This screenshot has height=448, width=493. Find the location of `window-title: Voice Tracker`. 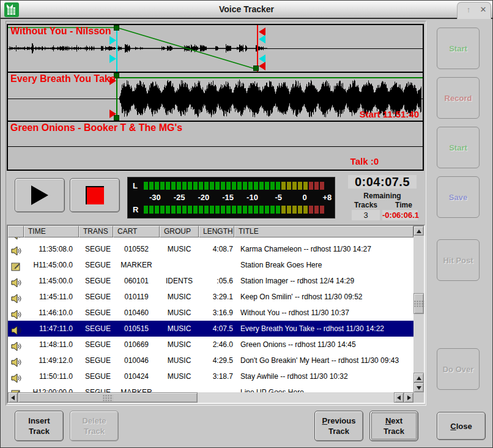

window-title: Voice Tracker is located at coordinates (247, 9).